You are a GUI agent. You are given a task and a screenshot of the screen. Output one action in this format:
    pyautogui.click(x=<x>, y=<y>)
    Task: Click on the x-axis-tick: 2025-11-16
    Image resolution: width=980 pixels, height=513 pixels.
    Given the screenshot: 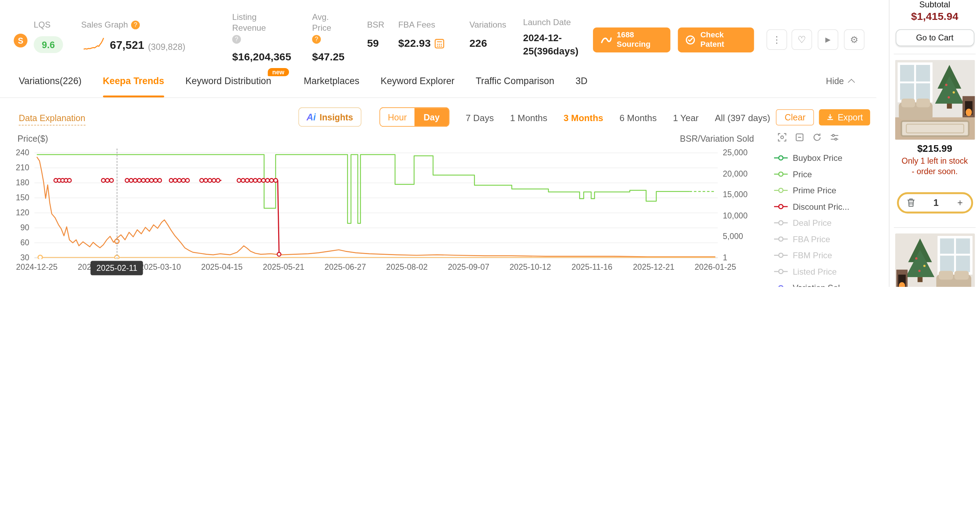 What is the action you would take?
    pyautogui.click(x=592, y=267)
    